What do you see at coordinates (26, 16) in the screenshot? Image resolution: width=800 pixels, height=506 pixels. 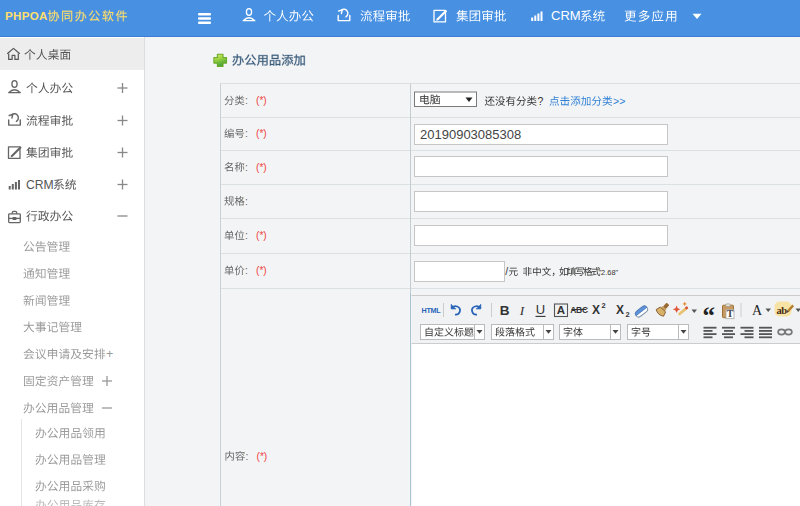 I see `svg-text: PHPOA` at bounding box center [26, 16].